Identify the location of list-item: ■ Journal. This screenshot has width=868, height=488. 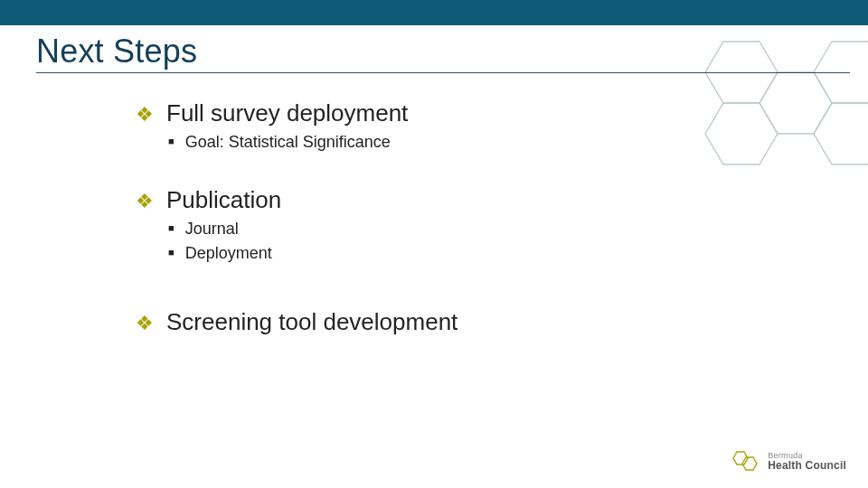
(468, 230).